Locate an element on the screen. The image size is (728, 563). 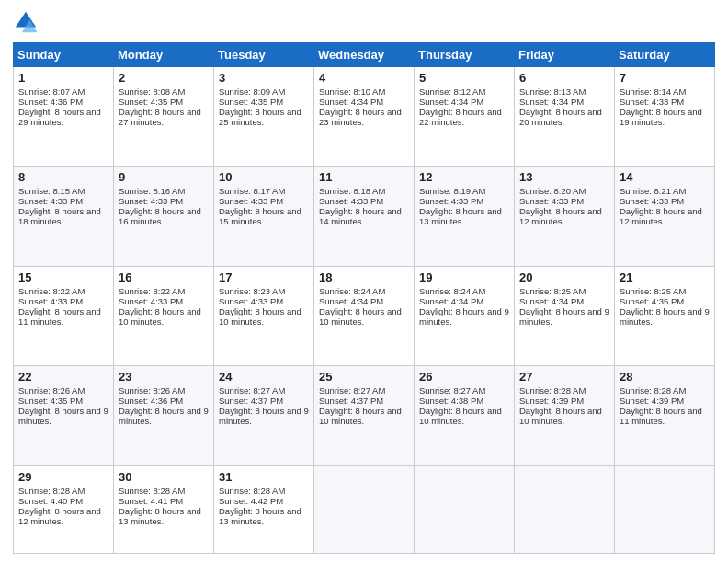
daylight-text: Daylight: 8 hours and 25 minutes. is located at coordinates (260, 117).